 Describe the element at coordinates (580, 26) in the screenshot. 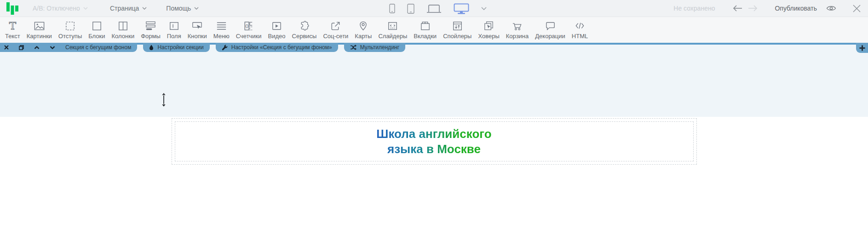

I see `html-icon` at that location.